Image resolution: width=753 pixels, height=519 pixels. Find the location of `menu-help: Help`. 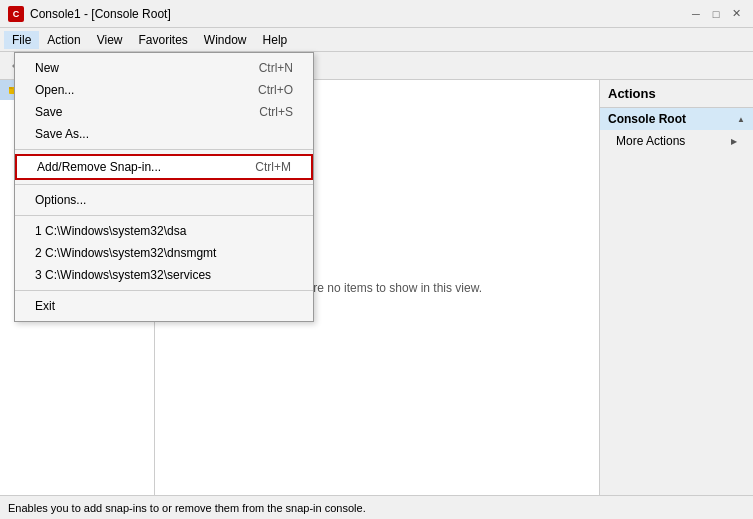

menu-help: Help is located at coordinates (276, 40).